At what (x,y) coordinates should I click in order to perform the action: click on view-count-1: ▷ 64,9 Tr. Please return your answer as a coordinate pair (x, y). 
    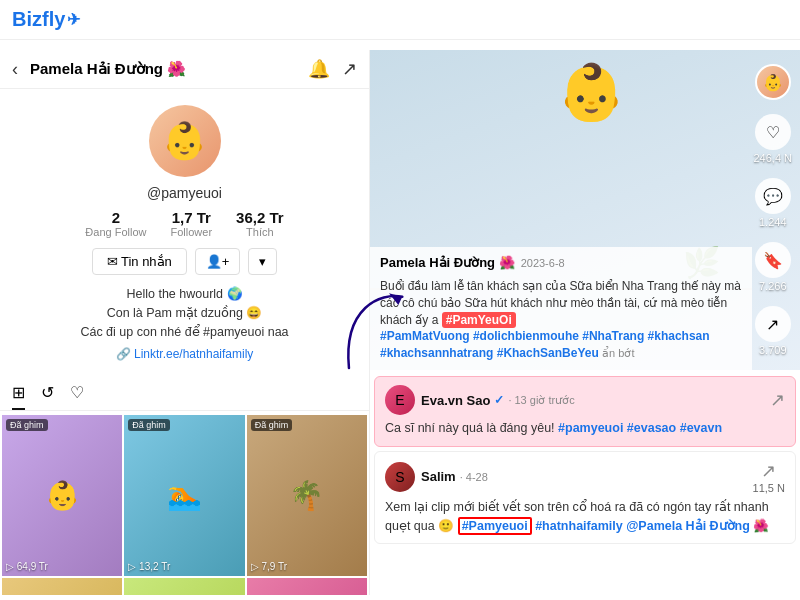
    Looking at the image, I should click on (27, 566).